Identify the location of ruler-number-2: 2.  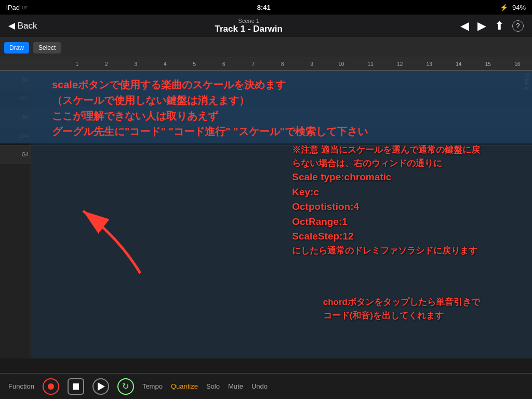
(107, 64).